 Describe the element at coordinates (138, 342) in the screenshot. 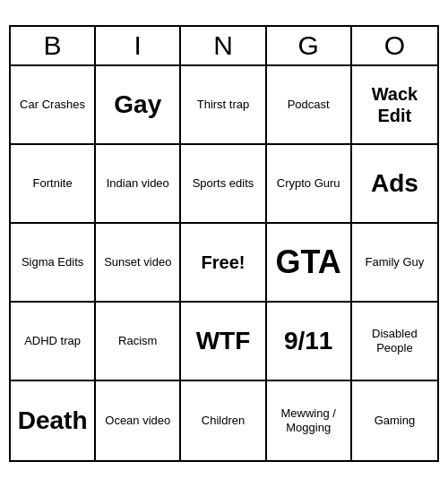

I see `bingo-cell-16: Racism` at that location.